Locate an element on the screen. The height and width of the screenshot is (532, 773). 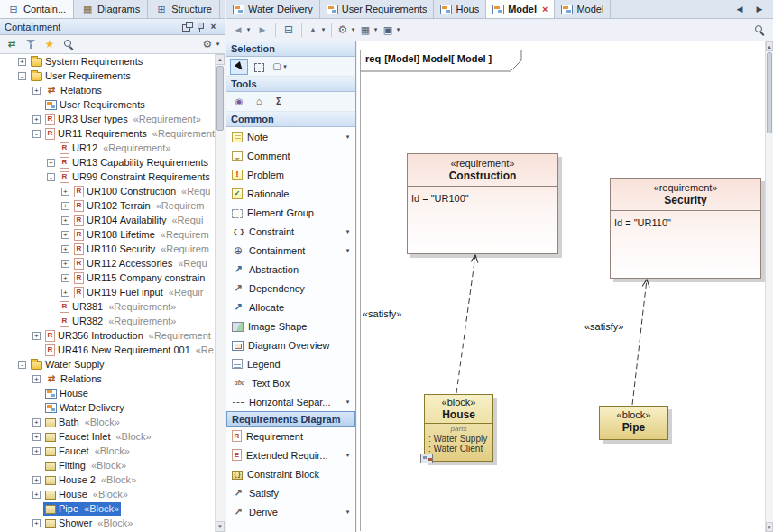
scroll-up-button is located at coordinates (220, 60).